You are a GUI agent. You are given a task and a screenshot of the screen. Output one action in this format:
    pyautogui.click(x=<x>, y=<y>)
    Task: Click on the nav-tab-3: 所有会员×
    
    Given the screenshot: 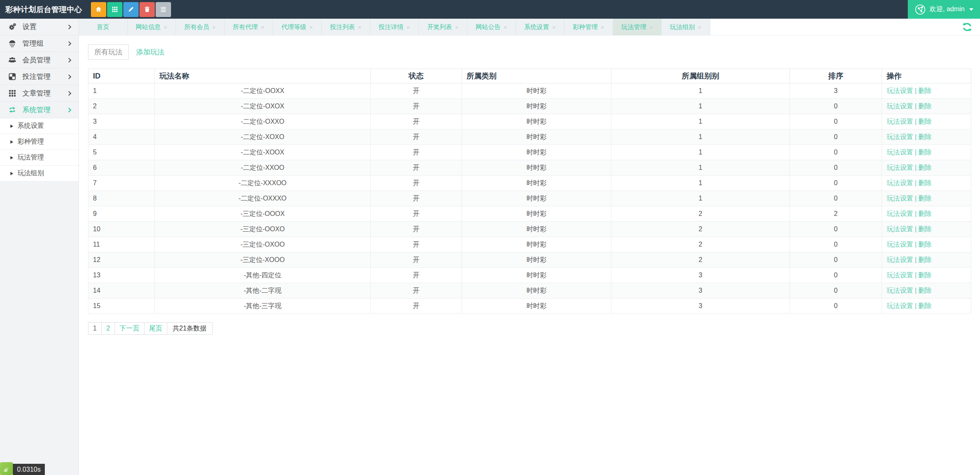 What is the action you would take?
    pyautogui.click(x=200, y=27)
    